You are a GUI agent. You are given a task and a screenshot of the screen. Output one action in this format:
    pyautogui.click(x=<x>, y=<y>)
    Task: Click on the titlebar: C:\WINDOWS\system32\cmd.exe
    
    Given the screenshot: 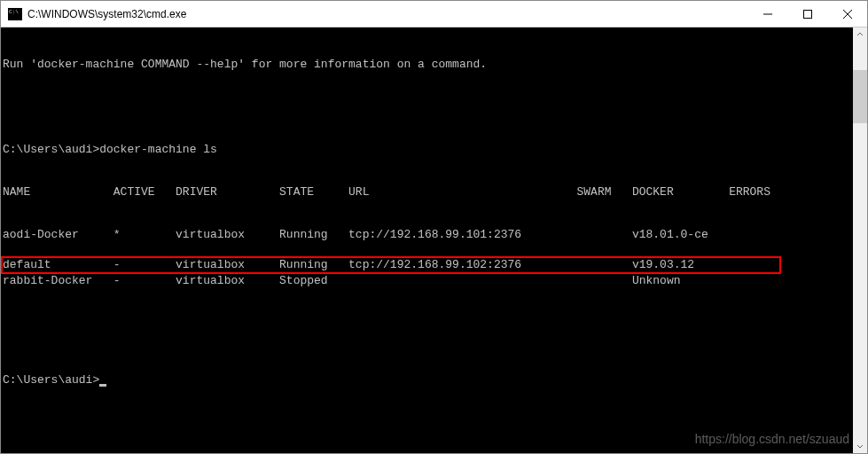 What is the action you would take?
    pyautogui.click(x=434, y=14)
    